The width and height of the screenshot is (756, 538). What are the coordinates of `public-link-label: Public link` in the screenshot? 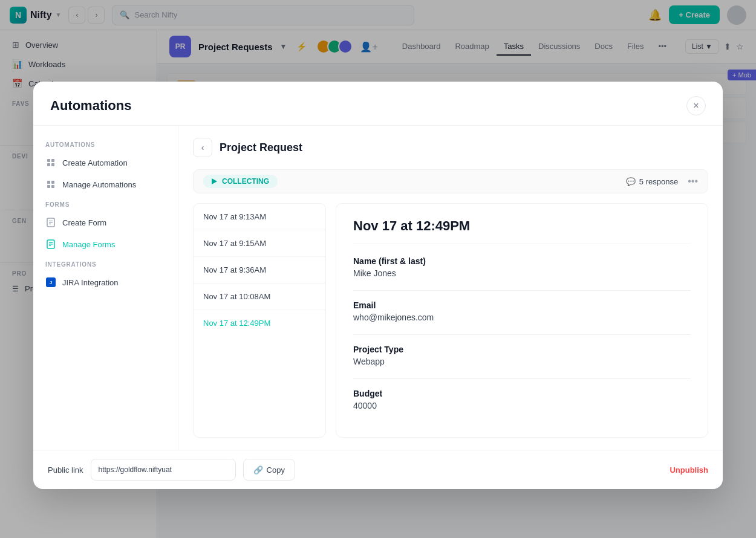 It's located at (65, 469).